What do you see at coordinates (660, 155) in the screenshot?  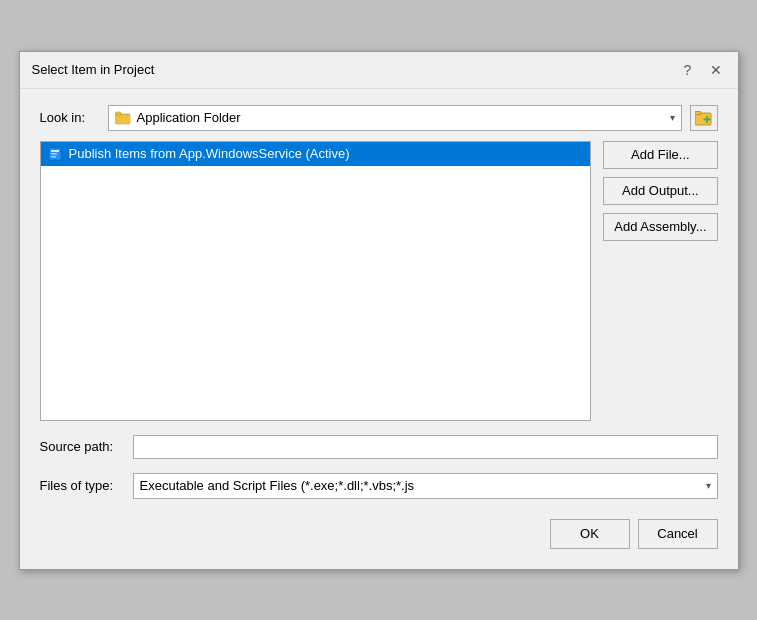 I see `add-file-button: Add File...` at bounding box center [660, 155].